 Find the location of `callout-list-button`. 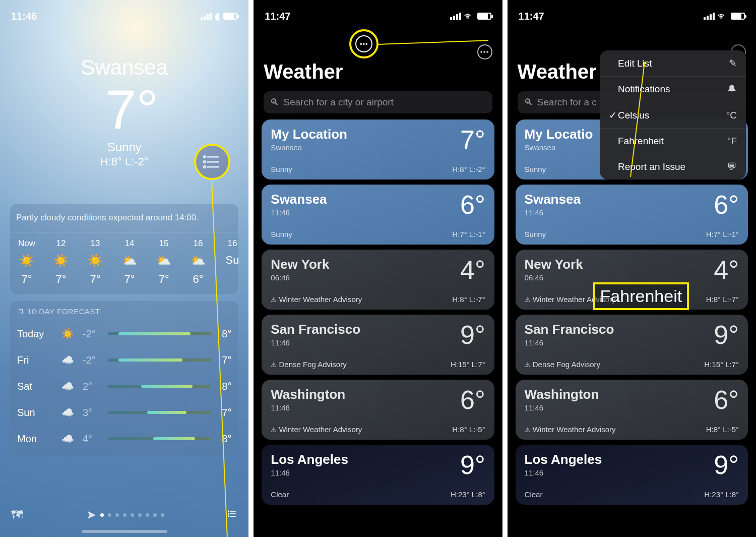

callout-list-button is located at coordinates (212, 162).